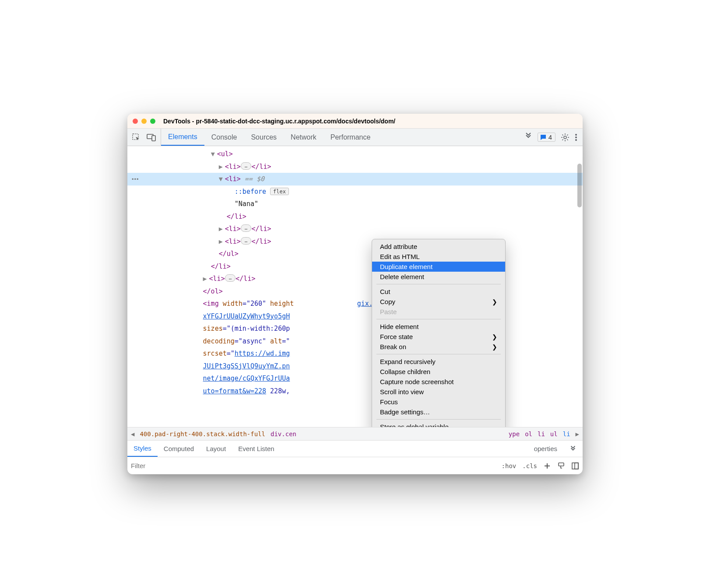  What do you see at coordinates (439, 256) in the screenshot?
I see `menu-edit-as-html: Edit as HTML` at bounding box center [439, 256].